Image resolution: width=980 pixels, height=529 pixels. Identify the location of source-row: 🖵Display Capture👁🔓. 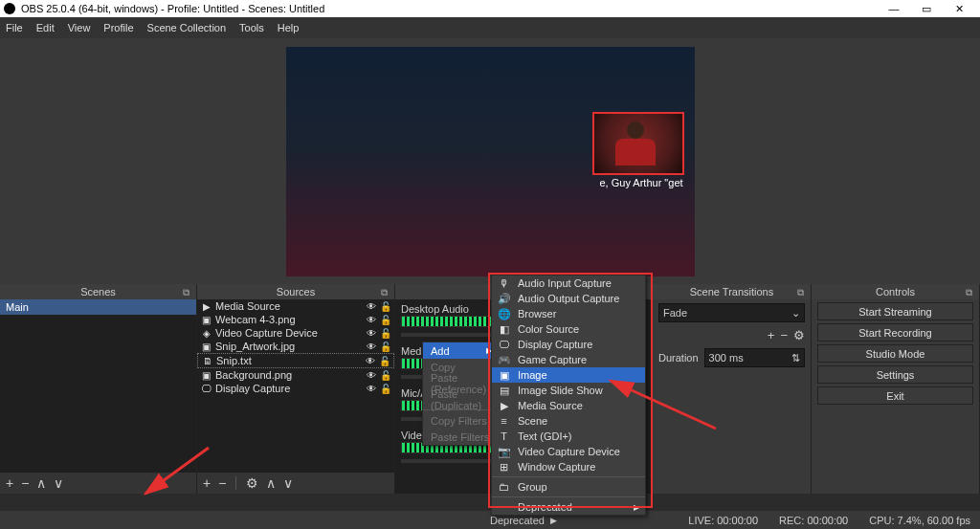
(296, 388).